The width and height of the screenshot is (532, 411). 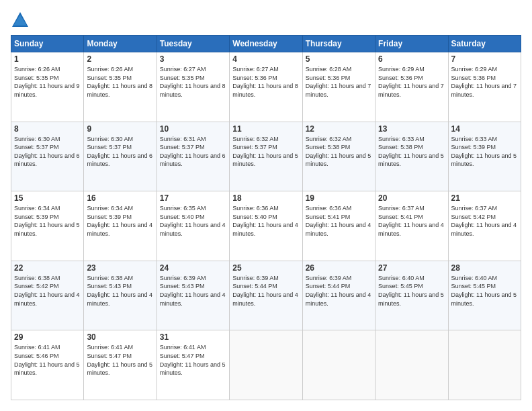 What do you see at coordinates (120, 156) in the screenshot?
I see `calendar-cell: 9 Sunrise: 6:30 AM Sunset: 5:37 PM Dayli…` at bounding box center [120, 156].